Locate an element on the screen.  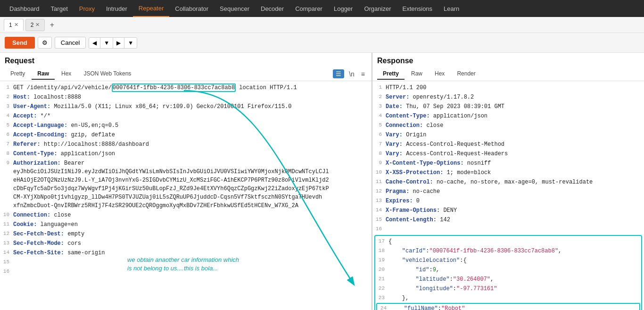
response-line-17: 17 { is located at coordinates (508, 242).